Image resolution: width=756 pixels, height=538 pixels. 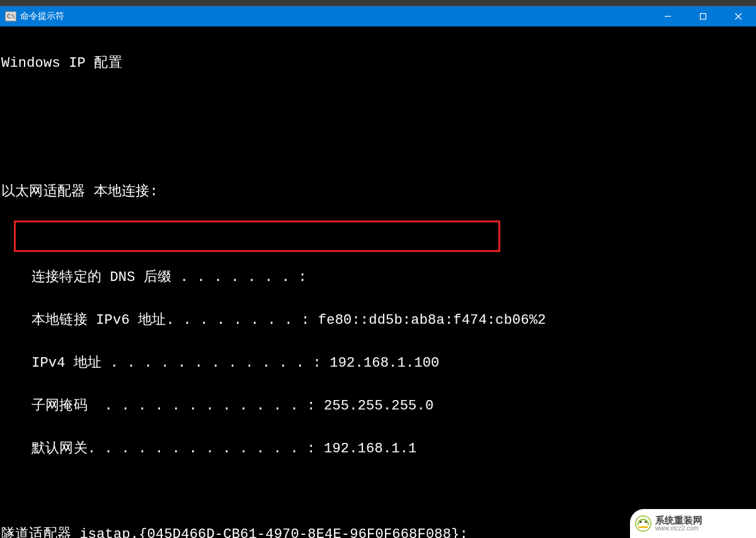 What do you see at coordinates (668, 16) in the screenshot?
I see `minimize-icon` at bounding box center [668, 16].